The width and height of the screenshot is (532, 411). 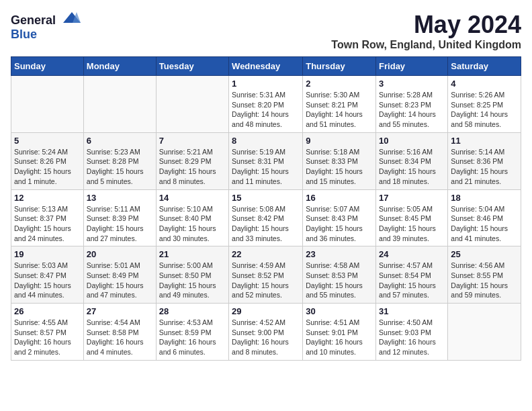 I want to click on logo-general-text: General, so click(x=34, y=20).